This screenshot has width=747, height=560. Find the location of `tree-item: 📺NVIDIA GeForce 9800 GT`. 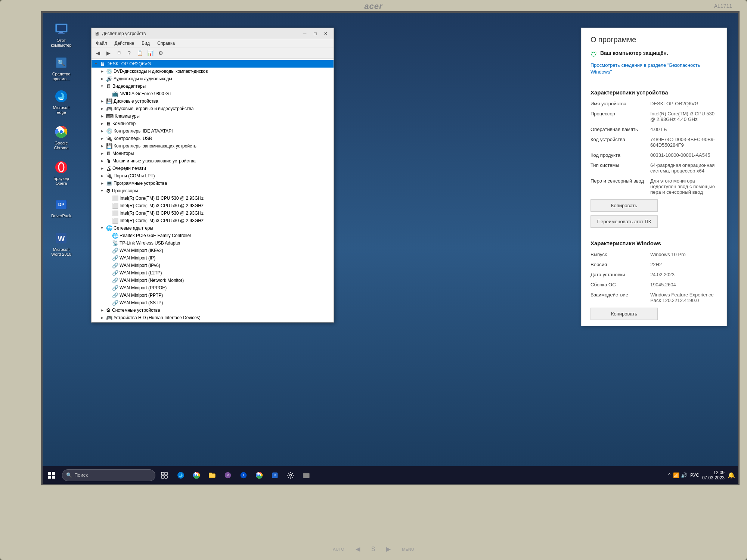

tree-item: 📺NVIDIA GeForce 9800 GT is located at coordinates (213, 94).